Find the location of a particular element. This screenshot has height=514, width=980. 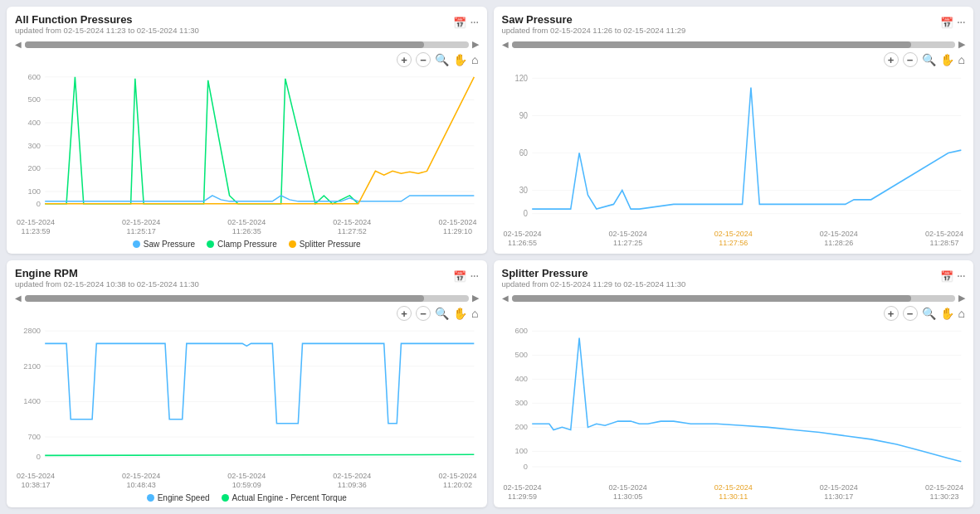

x-axis-labels: 02-15-202411:29:59 02-15-202411:30:05 02… is located at coordinates (734, 492).